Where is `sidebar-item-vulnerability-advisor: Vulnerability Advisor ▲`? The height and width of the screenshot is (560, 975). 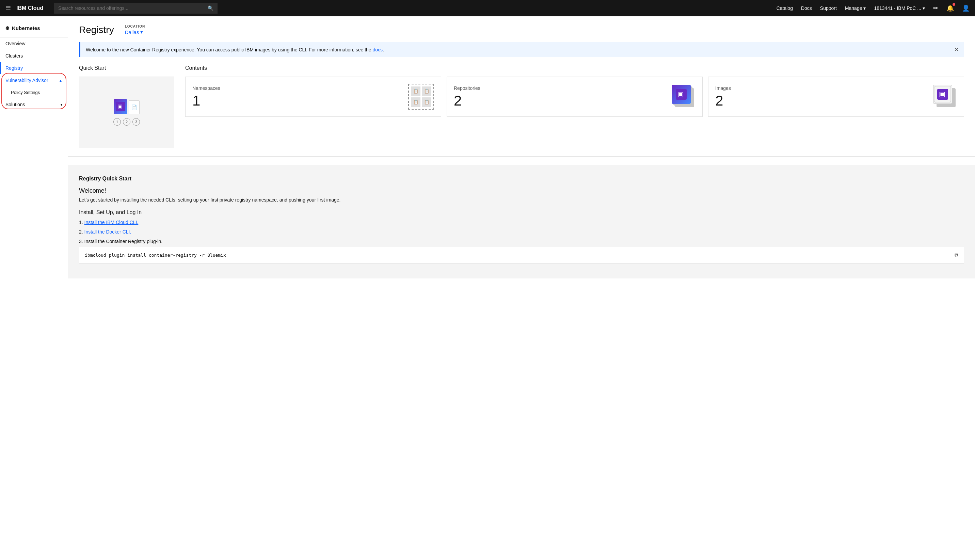
sidebar-item-vulnerability-advisor: Vulnerability Advisor ▲ is located at coordinates (34, 80).